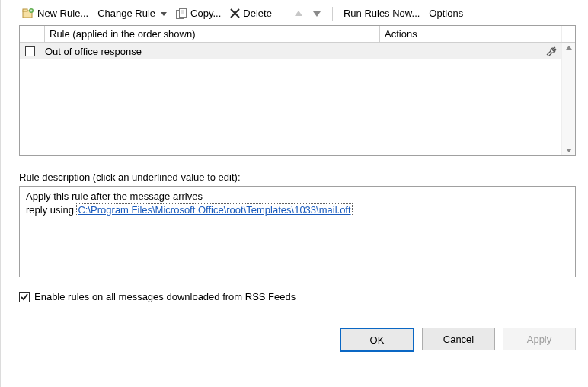 The height and width of the screenshot is (387, 588). What do you see at coordinates (446, 14) in the screenshot?
I see `options-button: Options` at bounding box center [446, 14].